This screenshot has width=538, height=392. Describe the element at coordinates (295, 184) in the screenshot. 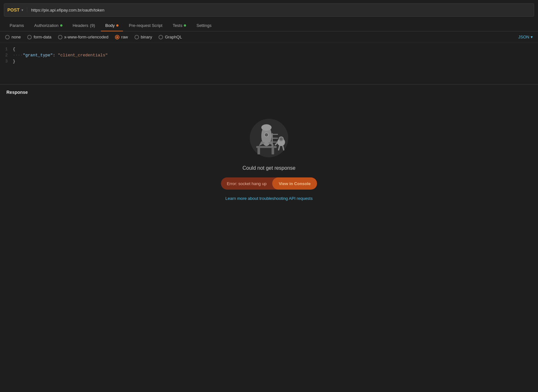

I see `view-console-button: View in Console` at that location.